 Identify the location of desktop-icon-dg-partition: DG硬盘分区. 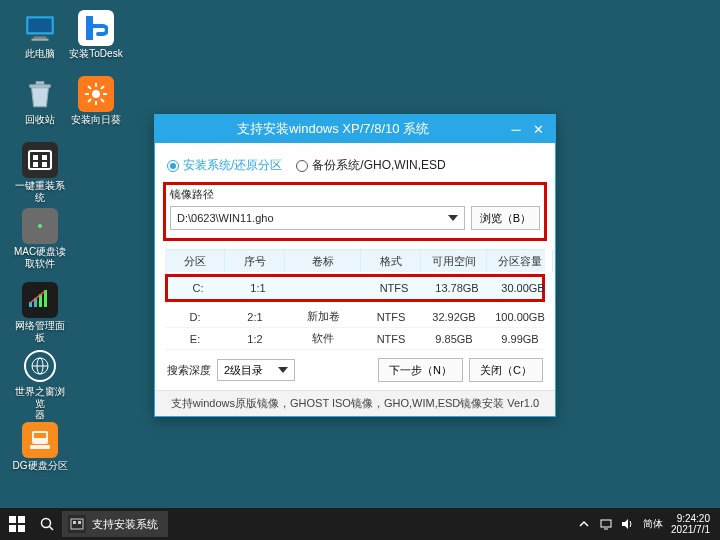
(40, 447).